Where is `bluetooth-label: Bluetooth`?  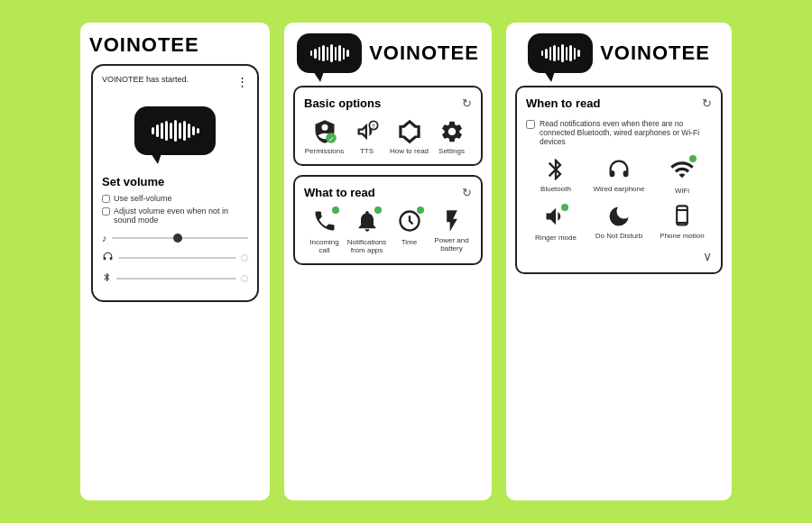
bluetooth-label: Bluetooth is located at coordinates (556, 189).